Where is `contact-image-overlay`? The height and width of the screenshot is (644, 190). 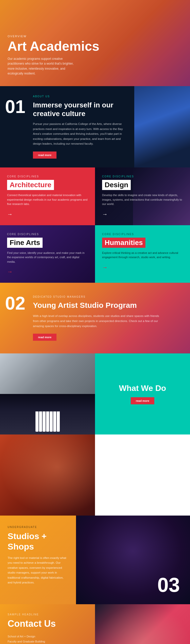 contact-image-overlay is located at coordinates (142, 624).